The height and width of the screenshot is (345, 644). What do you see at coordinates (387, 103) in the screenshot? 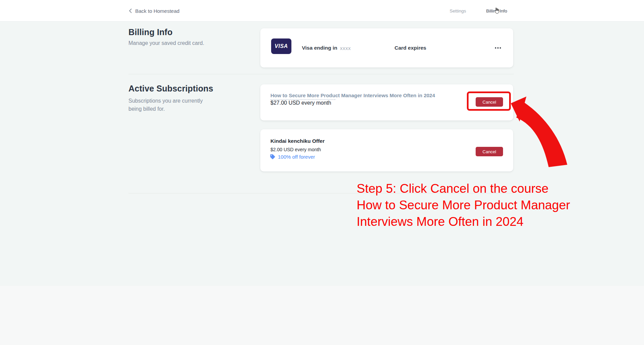
I see `subscription-row-course: How to Secure More Product Manager Inter…` at bounding box center [387, 103].